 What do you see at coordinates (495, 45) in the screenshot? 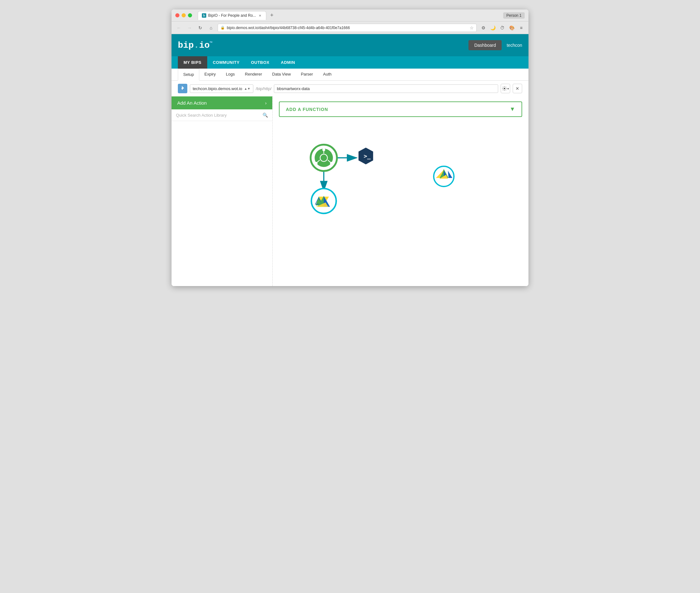
I see `header-right: Dashboard techcon` at bounding box center [495, 45].